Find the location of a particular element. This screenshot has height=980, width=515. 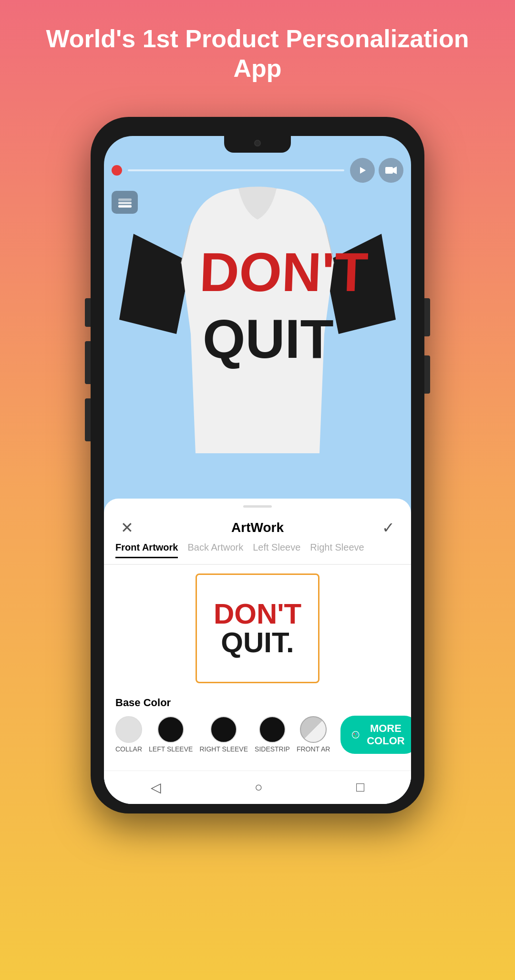

swatch-label-left-sleeve: LEFT SLEEVE is located at coordinates (171, 749).